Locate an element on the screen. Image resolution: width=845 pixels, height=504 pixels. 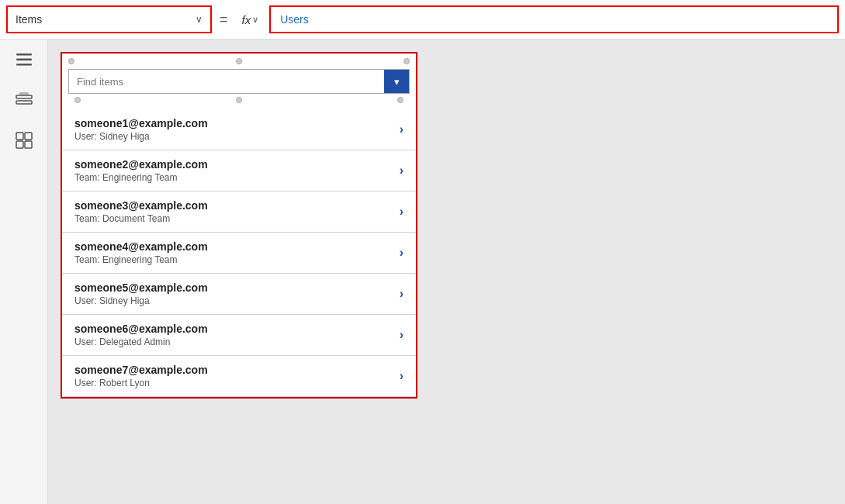
list-item: someone5@example.com User: Sidney Higa › is located at coordinates (239, 295).